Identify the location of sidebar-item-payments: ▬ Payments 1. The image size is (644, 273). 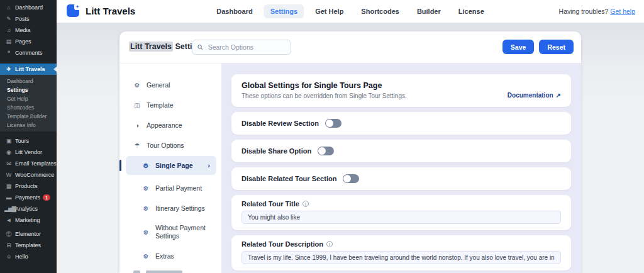
(28, 198).